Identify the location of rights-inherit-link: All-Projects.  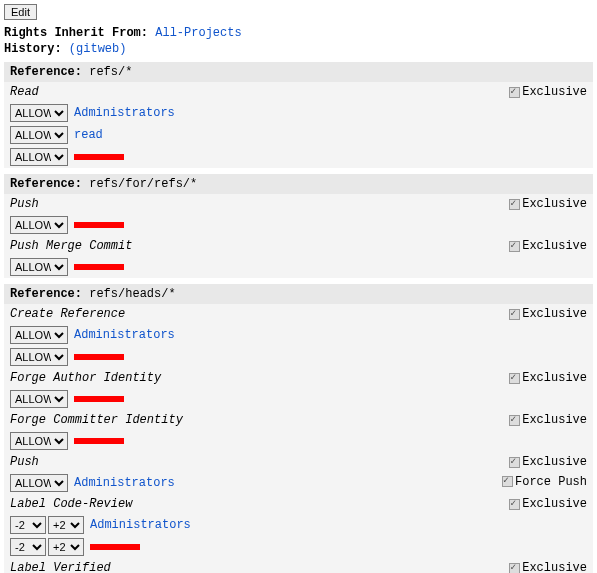
(198, 33).